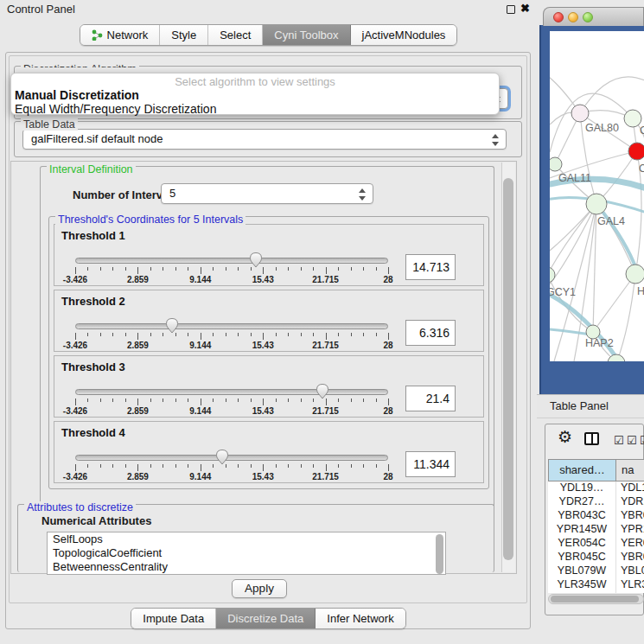  Describe the element at coordinates (582, 501) in the screenshot. I see `cell-shared-name: YDR27…` at that location.